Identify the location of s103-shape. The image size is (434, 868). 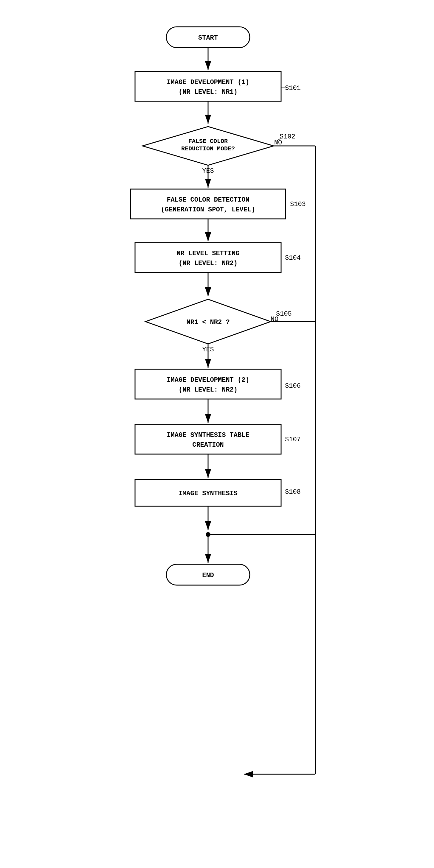
(208, 204).